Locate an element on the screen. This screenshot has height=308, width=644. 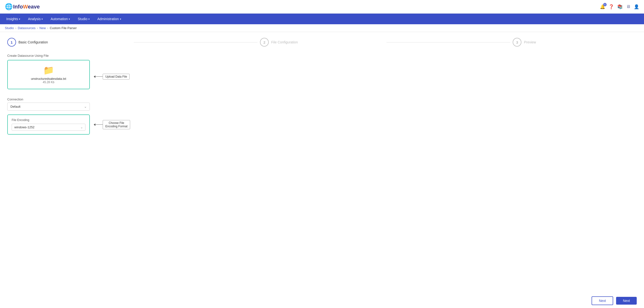
encoding-annotation: Choose File Encoding Format is located at coordinates (112, 125).